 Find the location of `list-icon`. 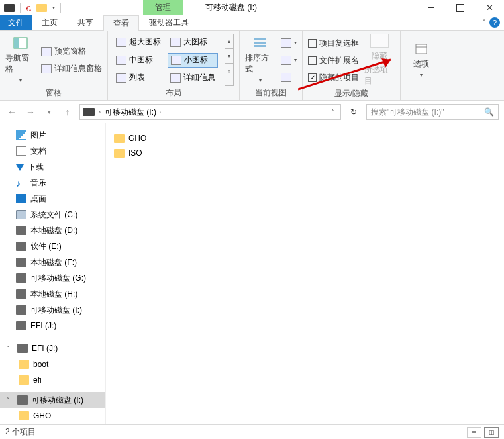

list-icon is located at coordinates (121, 78).